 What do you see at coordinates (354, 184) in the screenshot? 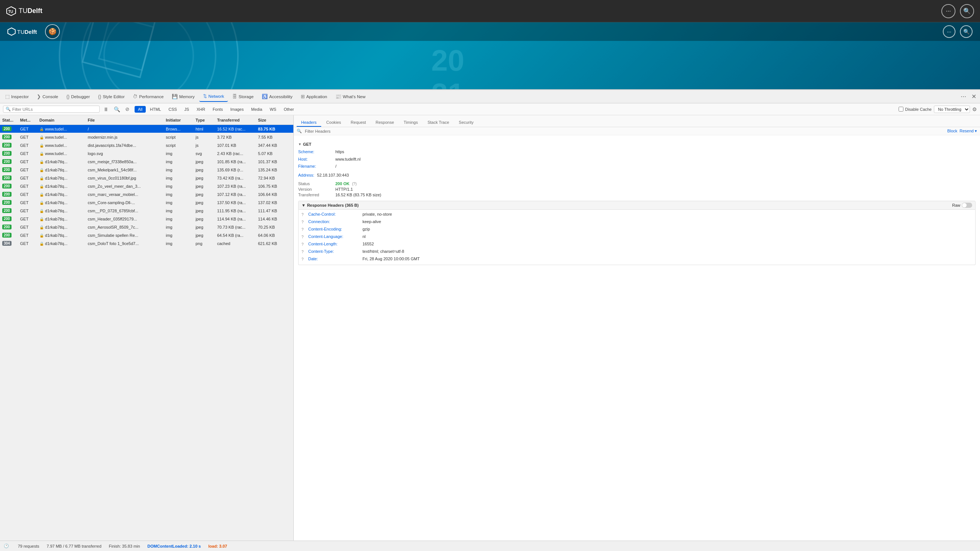
I see `status-help-icon: (?)` at bounding box center [354, 184].